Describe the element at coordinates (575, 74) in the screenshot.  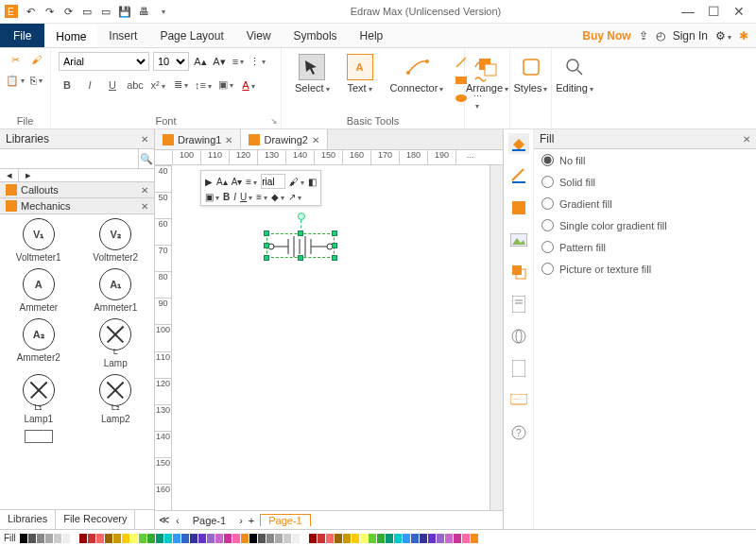
I see `editing-button: Editing` at that location.